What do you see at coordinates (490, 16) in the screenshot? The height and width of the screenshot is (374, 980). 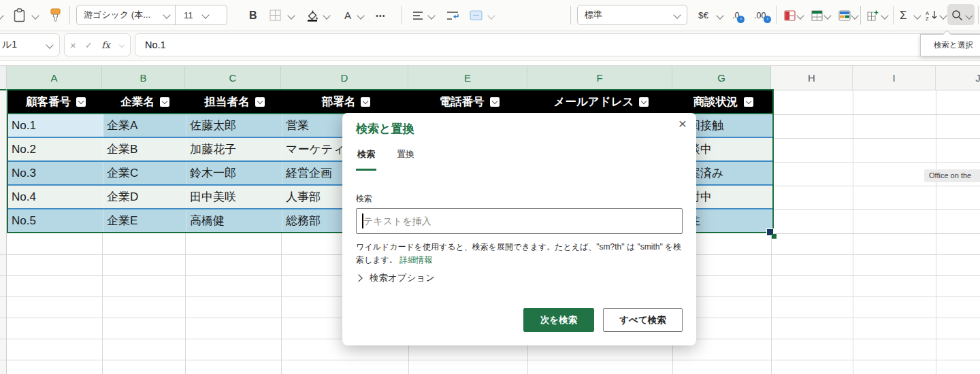 I see `ribbon-toolbar: 游ゴシック (本... 11 B A •••` at bounding box center [490, 16].